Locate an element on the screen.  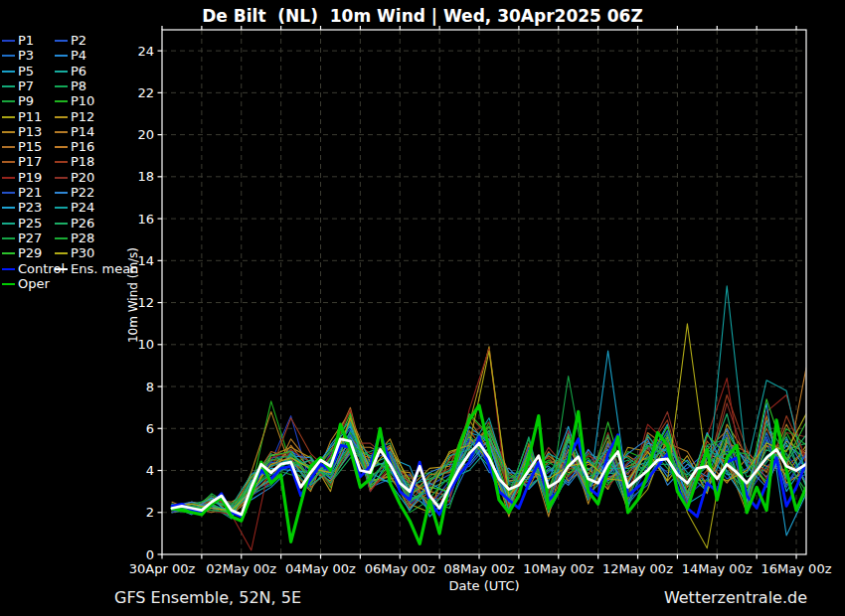
y-tick-label: 20 is located at coordinates (145, 135).